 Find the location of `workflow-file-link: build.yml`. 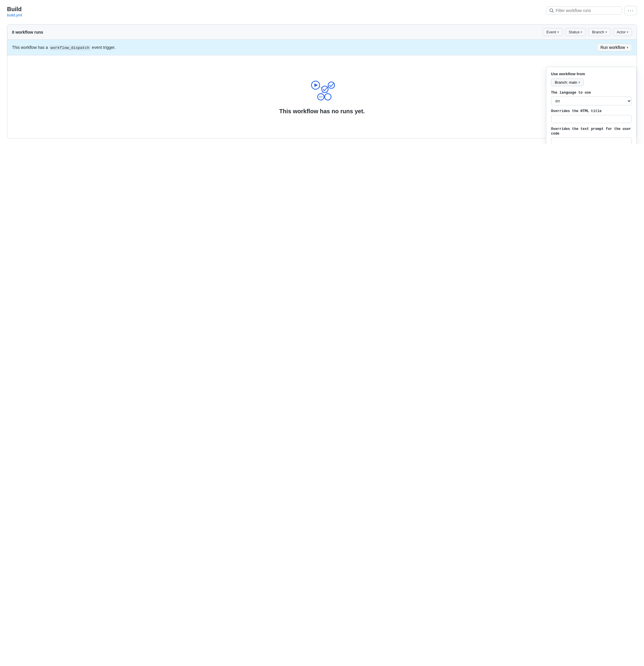

workflow-file-link: build.yml is located at coordinates (15, 15).